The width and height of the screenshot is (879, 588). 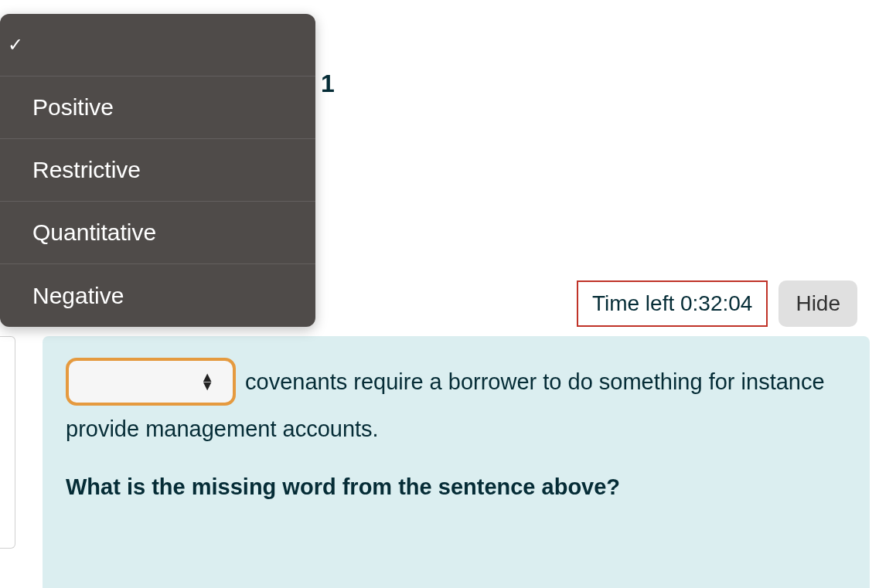 What do you see at coordinates (87, 170) in the screenshot?
I see `dropdown-option-label: Restrictive` at bounding box center [87, 170].